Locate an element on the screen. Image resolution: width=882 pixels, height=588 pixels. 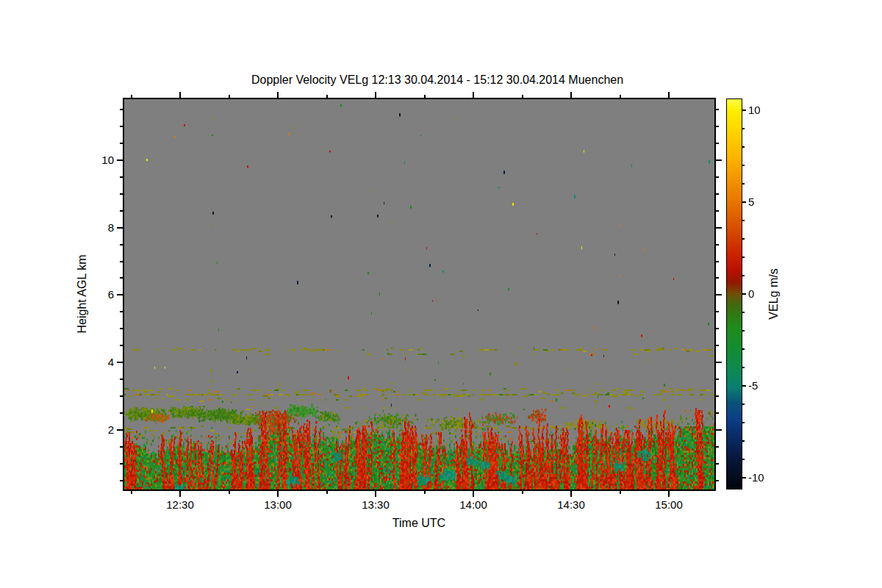
x-tick-label: 14:00 is located at coordinates (473, 504).